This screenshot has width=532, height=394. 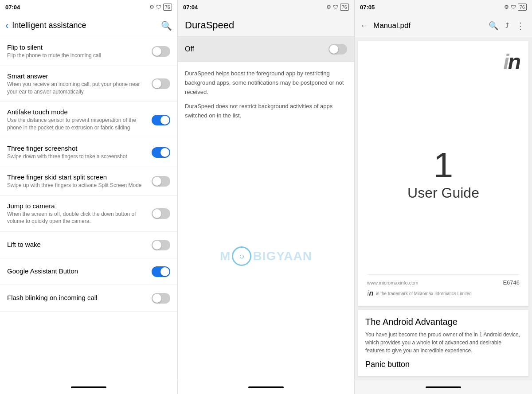 What do you see at coordinates (443, 343) in the screenshot?
I see `android-advantage-text: You have just become the proud owner of …` at bounding box center [443, 343].